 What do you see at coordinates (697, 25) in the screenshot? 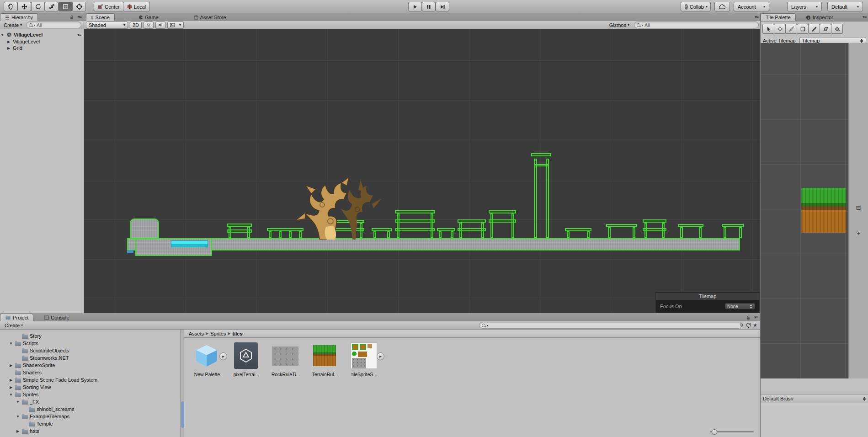
I see `scene-search-input: ▾ All` at bounding box center [697, 25].